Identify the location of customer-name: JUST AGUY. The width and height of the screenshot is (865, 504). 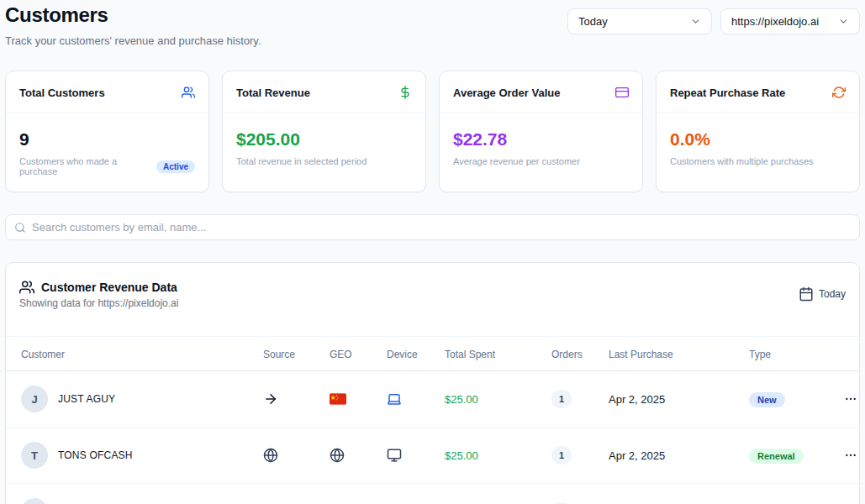
(87, 399).